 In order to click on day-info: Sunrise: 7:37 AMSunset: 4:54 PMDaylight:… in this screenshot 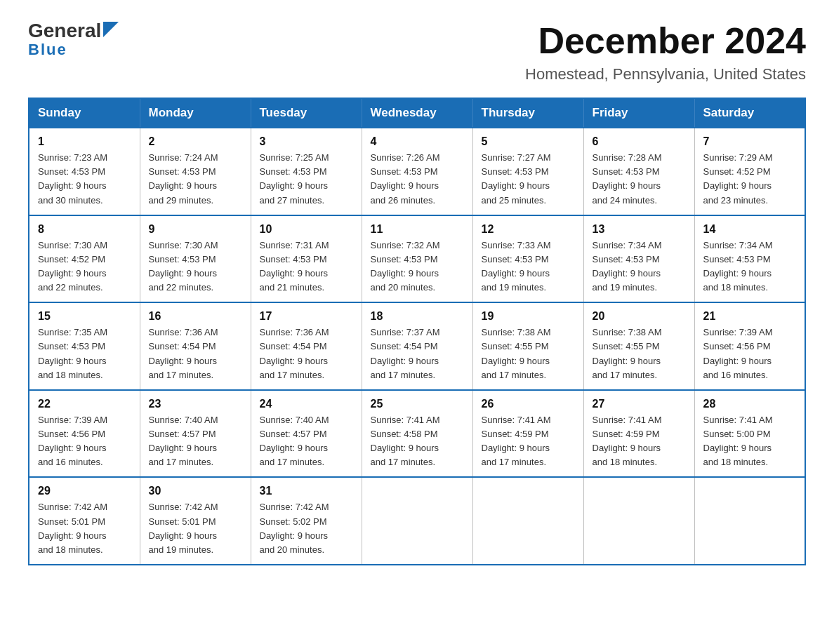, I will do `click(417, 354)`.